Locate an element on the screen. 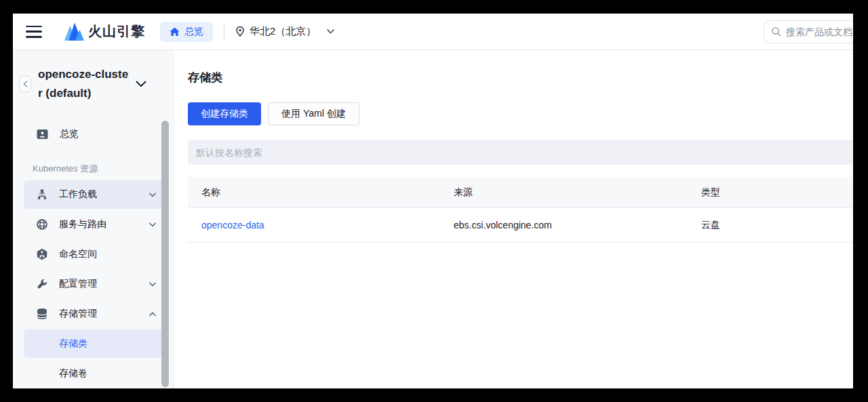  top-header: 火山引擎 总览 华北2（北京） is located at coordinates (433, 32).